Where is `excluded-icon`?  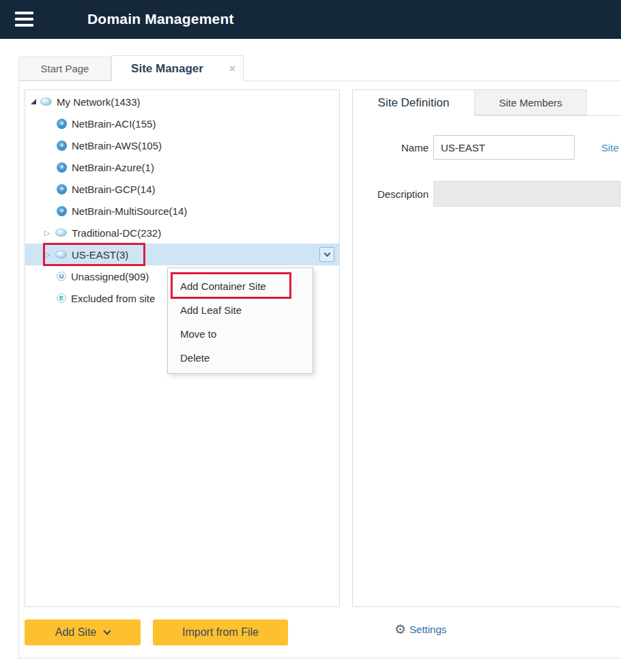
excluded-icon is located at coordinates (61, 298).